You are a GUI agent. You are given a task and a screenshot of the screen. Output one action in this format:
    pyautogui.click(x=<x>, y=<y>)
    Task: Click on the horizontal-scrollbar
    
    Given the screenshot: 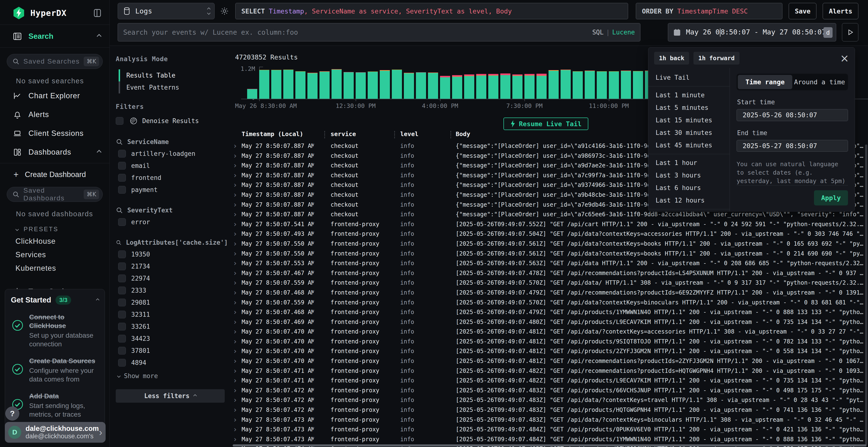 What is the action you would take?
    pyautogui.click(x=550, y=446)
    